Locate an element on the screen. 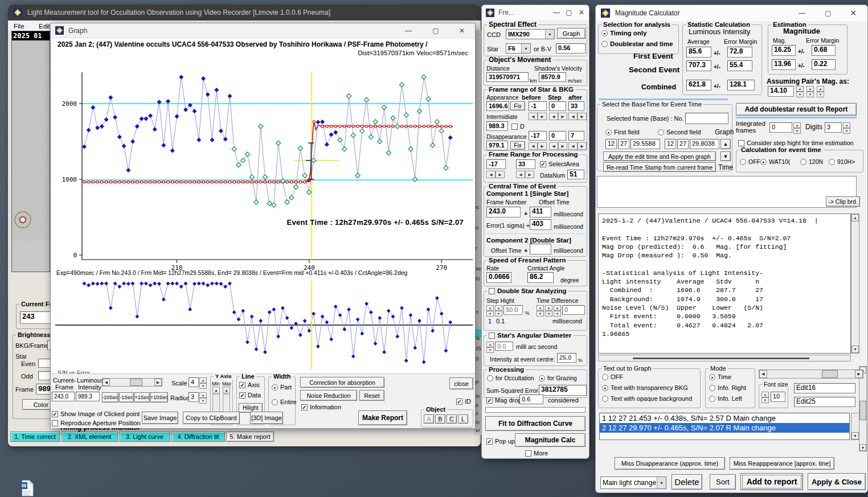 This screenshot has width=868, height=497. step2-arrows: ◀▶ is located at coordinates (558, 146).